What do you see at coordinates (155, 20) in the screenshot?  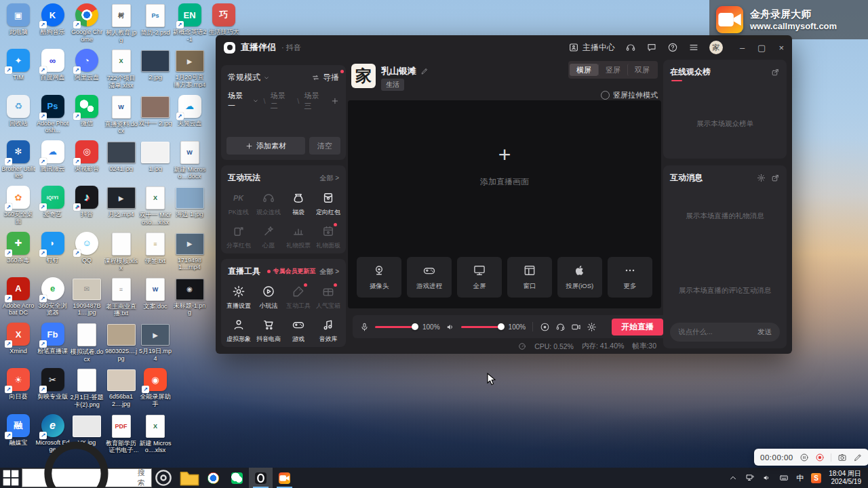 I see `desktop-icon: Ps↗简历-2.psd` at bounding box center [155, 20].